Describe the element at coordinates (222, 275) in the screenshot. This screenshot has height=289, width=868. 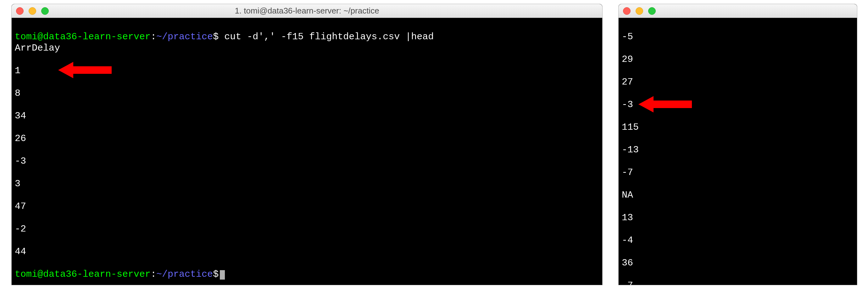
I see `cursor-icon` at that location.